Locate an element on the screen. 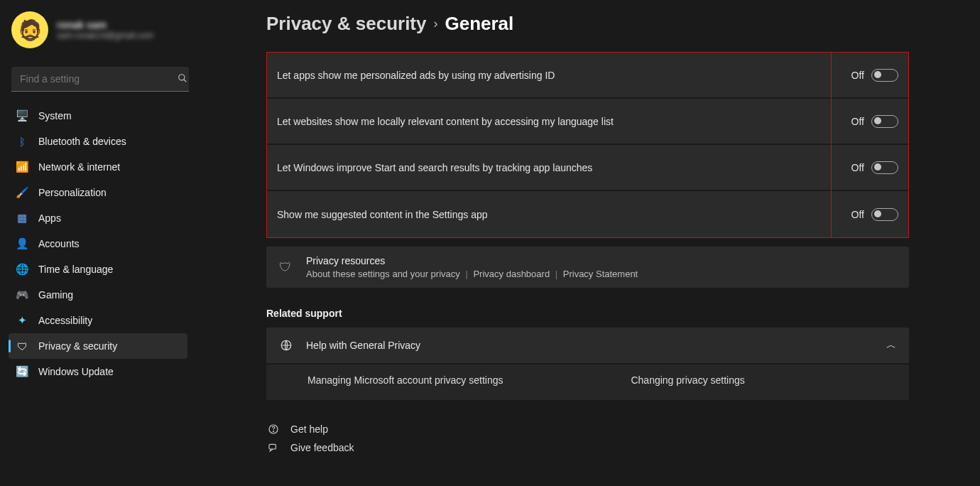 The width and height of the screenshot is (980, 486). sidebar-item-label: Accounts is located at coordinates (59, 244).